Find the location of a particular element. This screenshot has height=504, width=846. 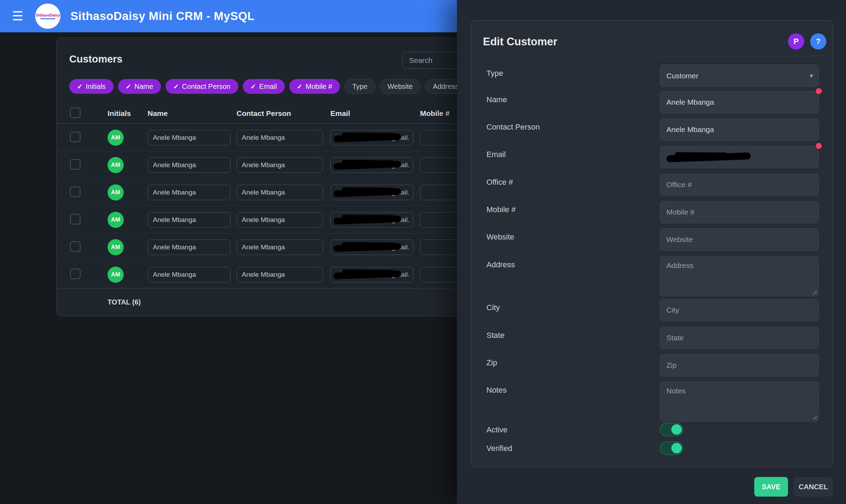

filter-chip: ✓ Email is located at coordinates (264, 86).